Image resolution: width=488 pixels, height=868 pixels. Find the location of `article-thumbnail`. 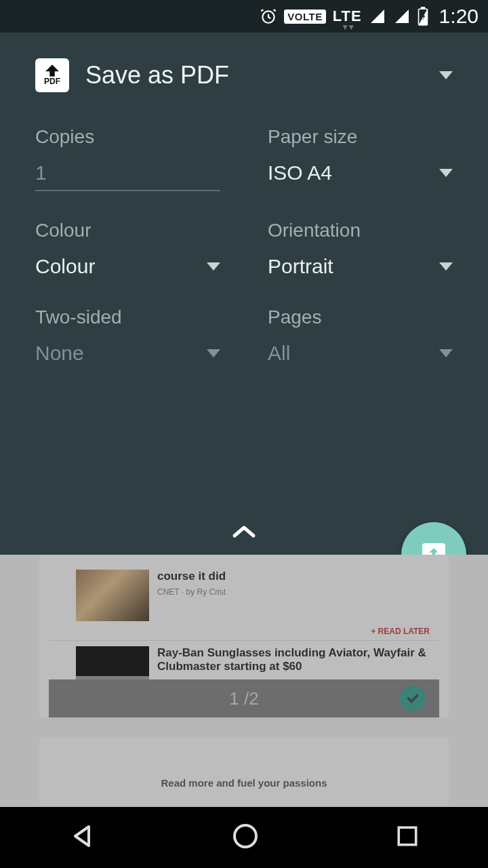

article-thumbnail is located at coordinates (113, 595).